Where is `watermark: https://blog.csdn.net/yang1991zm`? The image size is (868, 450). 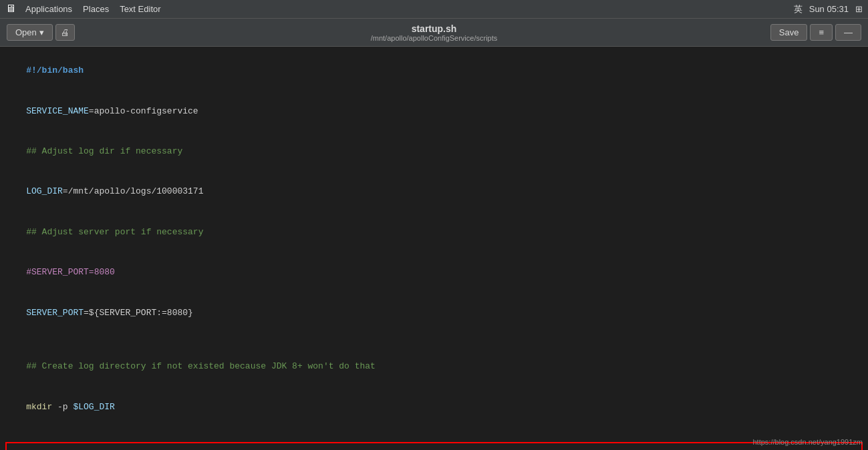
watermark: https://blog.csdn.net/yang1991zm is located at coordinates (809, 442).